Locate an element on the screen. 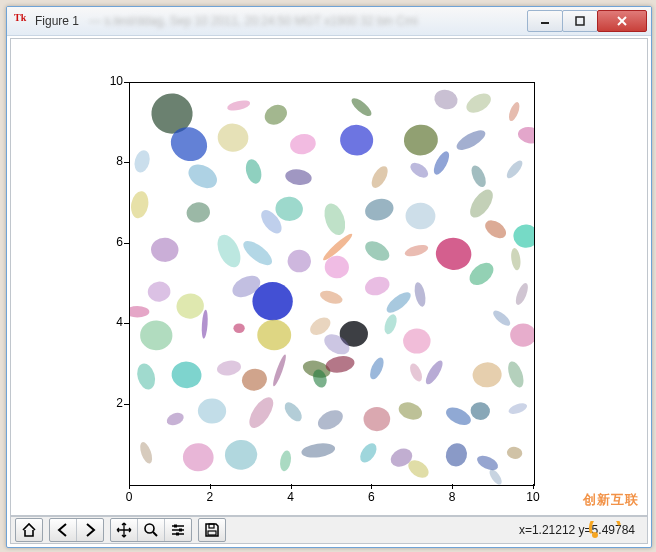 The height and width of the screenshot is (552, 656). x-tick-label: 2 is located at coordinates (210, 497).